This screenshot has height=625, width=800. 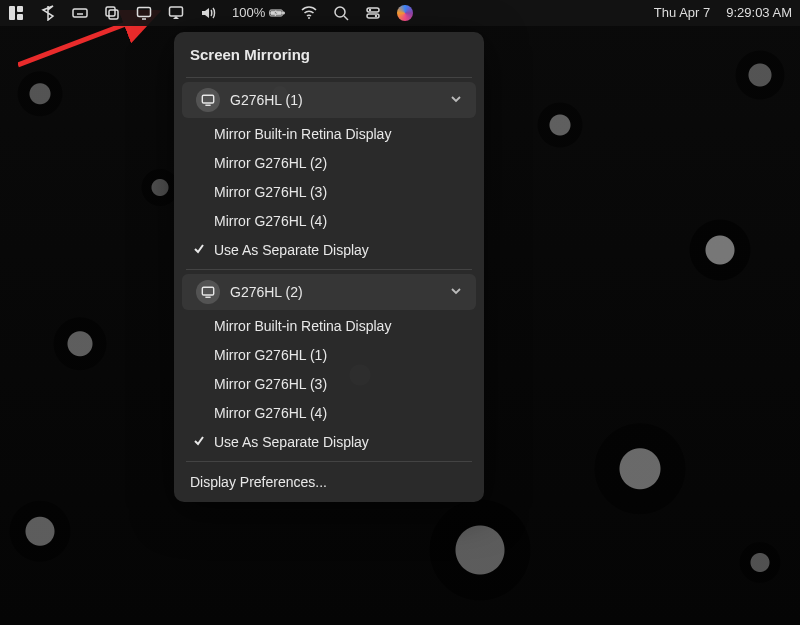 I want to click on display-preferences-link: Display Preferences..., so click(x=329, y=482).